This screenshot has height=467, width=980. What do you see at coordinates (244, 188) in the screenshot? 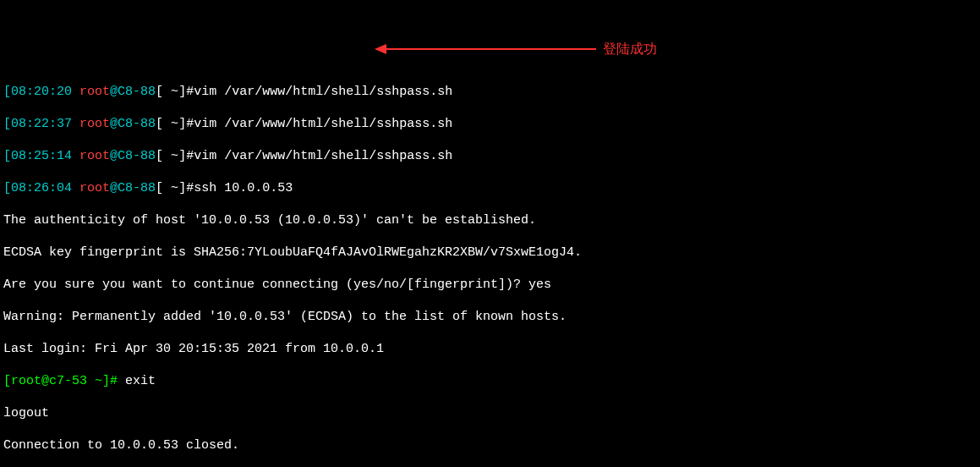
I see `ssh-cmd: ssh 10.0.0.53` at bounding box center [244, 188].